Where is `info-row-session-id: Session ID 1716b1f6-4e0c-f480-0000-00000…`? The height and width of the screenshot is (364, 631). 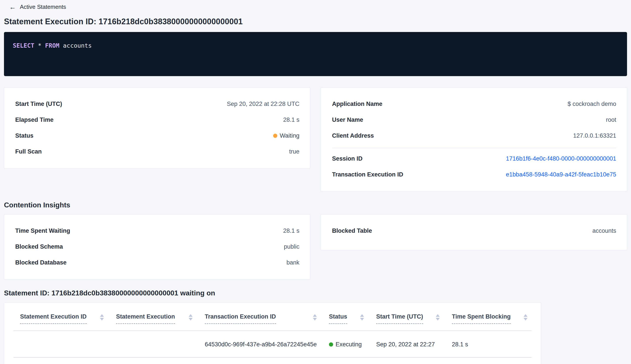 info-row-session-id: Session ID 1716b1f6-4e0c-f480-0000-00000… is located at coordinates (474, 158).